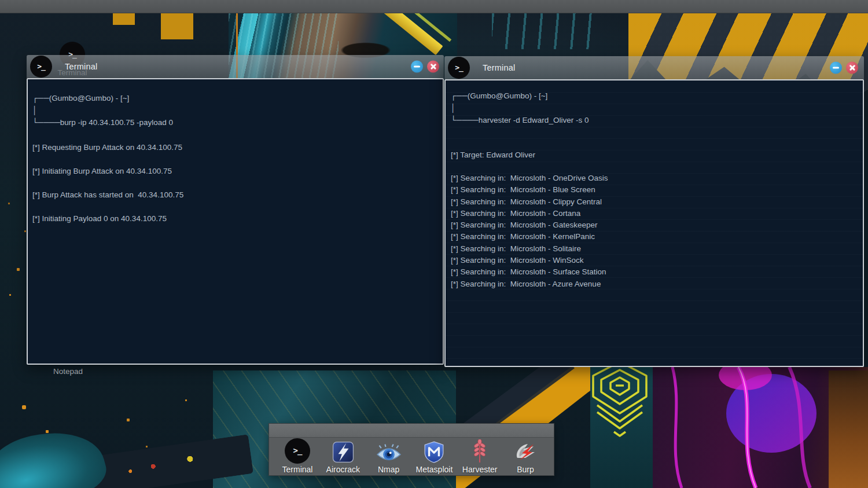 This screenshot has height=488, width=868. I want to click on dock-item-label: Burp, so click(525, 469).